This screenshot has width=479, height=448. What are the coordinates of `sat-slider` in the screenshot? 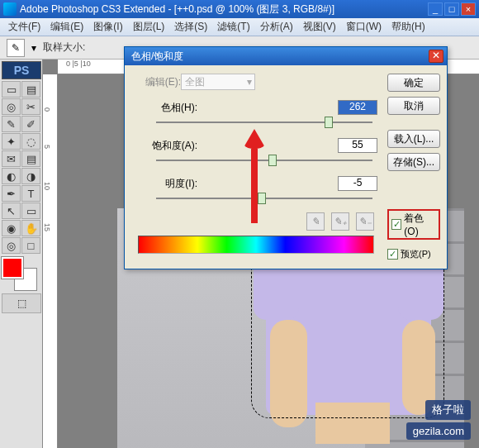 It's located at (264, 161).